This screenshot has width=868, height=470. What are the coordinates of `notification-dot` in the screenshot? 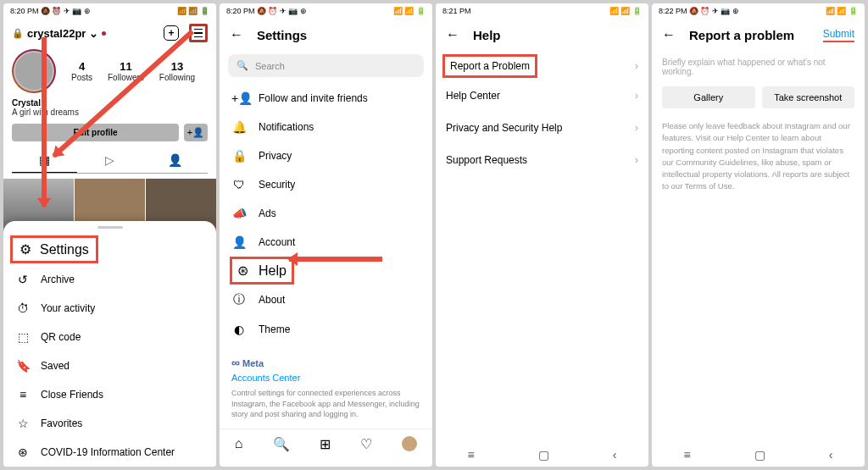 It's located at (103, 34).